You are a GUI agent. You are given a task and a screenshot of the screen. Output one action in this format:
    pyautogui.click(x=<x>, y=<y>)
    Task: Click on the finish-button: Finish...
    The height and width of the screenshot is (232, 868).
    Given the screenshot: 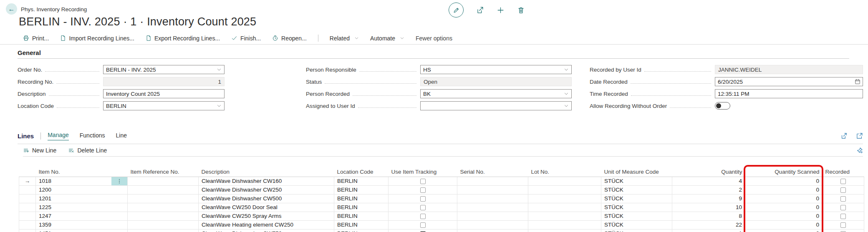 What is the action you would take?
    pyautogui.click(x=246, y=38)
    